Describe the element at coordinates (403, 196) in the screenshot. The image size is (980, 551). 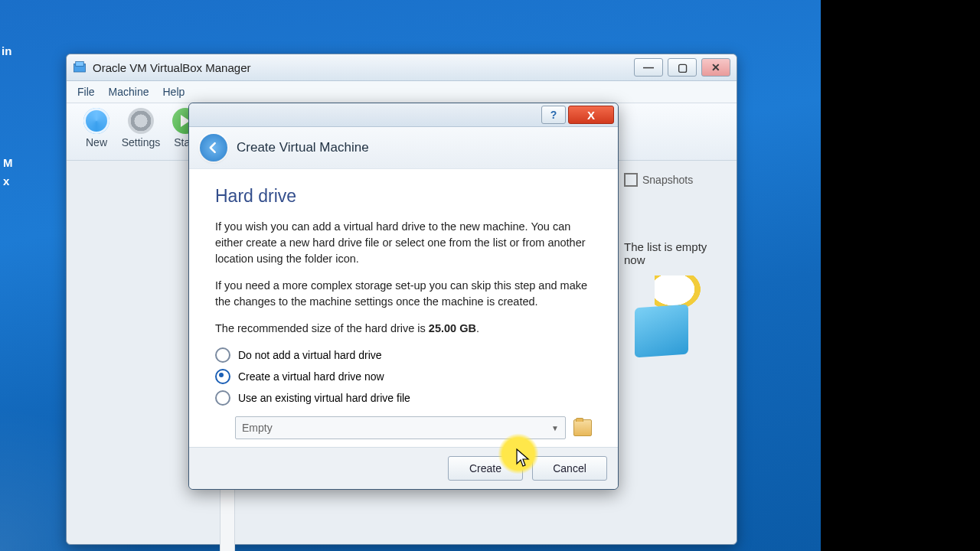
I see `section-heading: Hard drive` at that location.